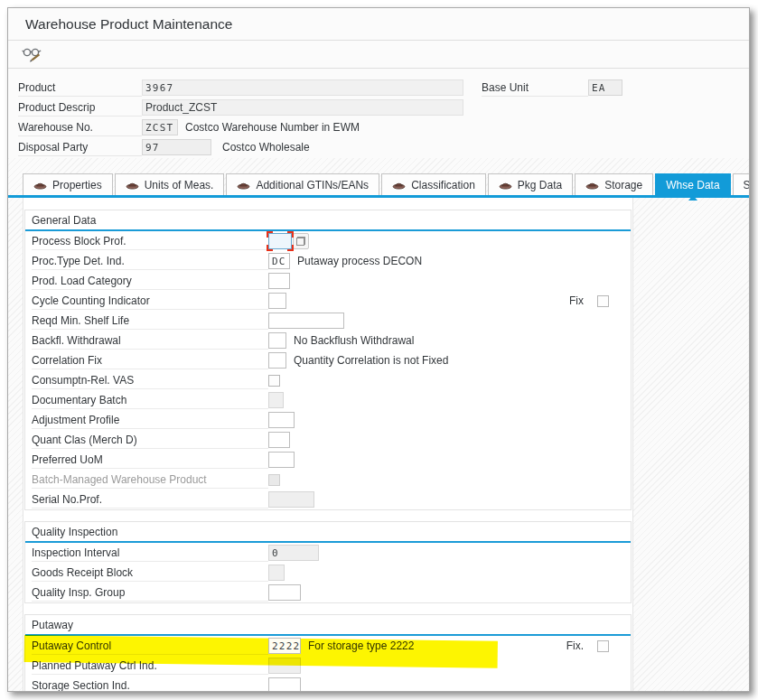 The height and width of the screenshot is (700, 758). What do you see at coordinates (80, 127) in the screenshot?
I see `field-label: Warehouse No.` at bounding box center [80, 127].